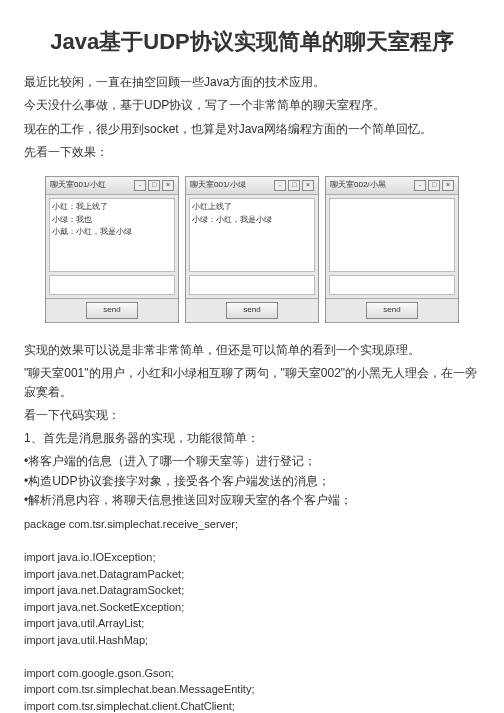 This screenshot has height=713, width=504. Describe the element at coordinates (112, 250) in the screenshot. I see `chat-window-1: 聊天室001/小红-□× 小红：我上线了小绿：我也小戴：小红，我是小绿 send` at that location.